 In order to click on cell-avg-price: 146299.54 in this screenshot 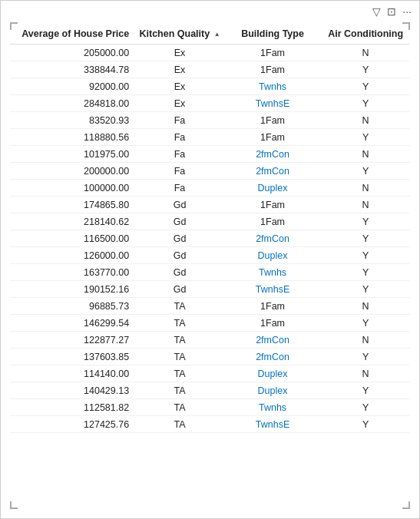, I will do `click(72, 323)`.